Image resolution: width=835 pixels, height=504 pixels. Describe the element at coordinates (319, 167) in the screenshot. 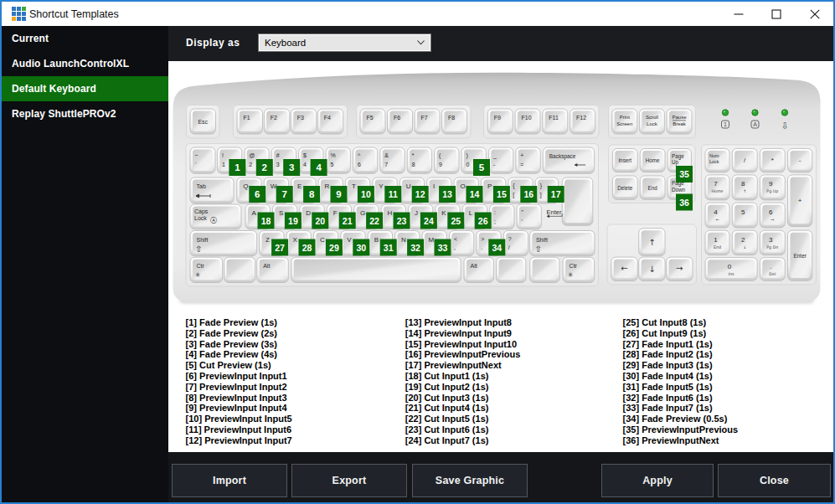

I see `shortcut-key-marker-4: 4` at that location.